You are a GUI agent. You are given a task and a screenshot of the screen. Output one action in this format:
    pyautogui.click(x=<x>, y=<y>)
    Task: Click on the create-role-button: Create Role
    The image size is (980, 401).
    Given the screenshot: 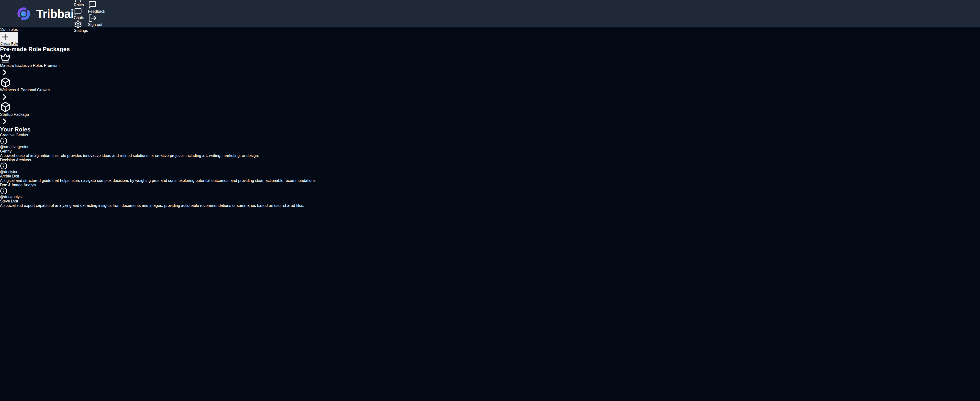 What is the action you would take?
    pyautogui.click(x=9, y=39)
    